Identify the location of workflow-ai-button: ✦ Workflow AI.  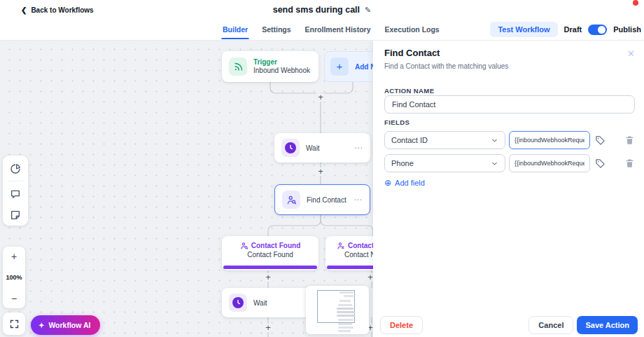
(66, 325).